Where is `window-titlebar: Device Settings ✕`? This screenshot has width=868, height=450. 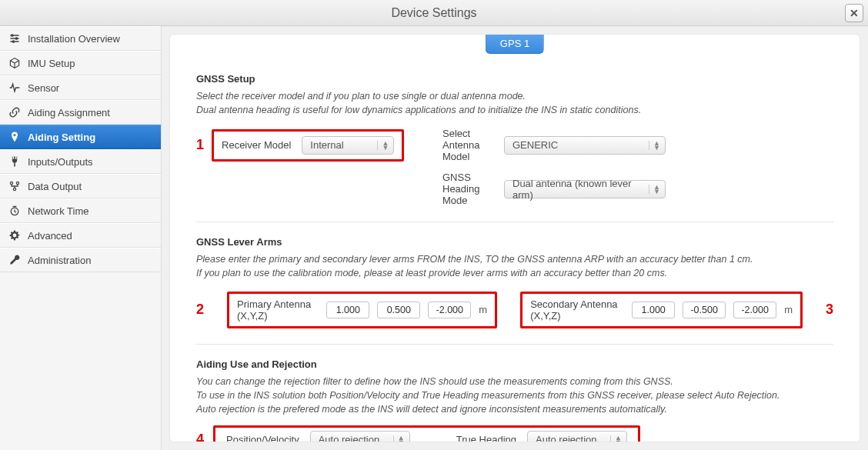
window-titlebar: Device Settings ✕ is located at coordinates (434, 13).